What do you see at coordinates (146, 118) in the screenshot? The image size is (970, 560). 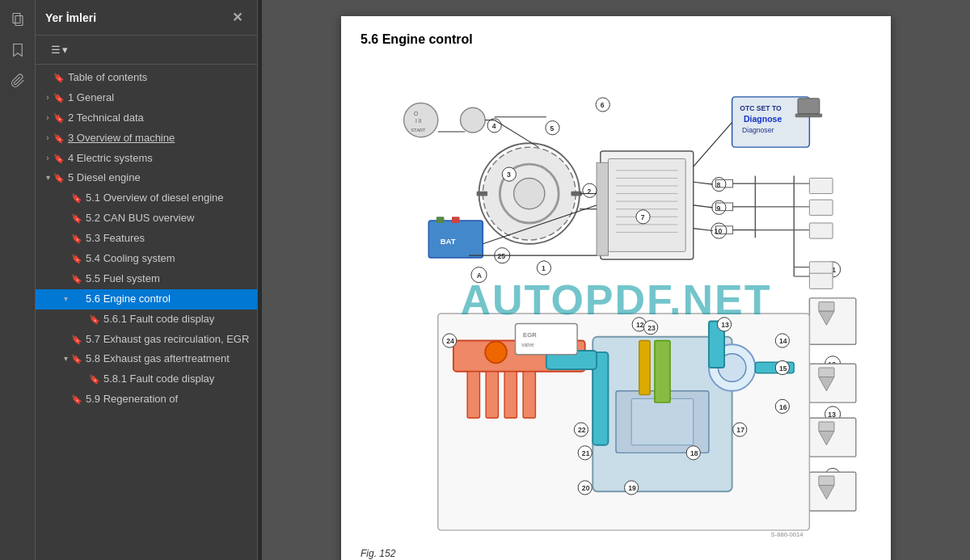 I see `tree-item-technical: ›🔖2 Technical data` at bounding box center [146, 118].